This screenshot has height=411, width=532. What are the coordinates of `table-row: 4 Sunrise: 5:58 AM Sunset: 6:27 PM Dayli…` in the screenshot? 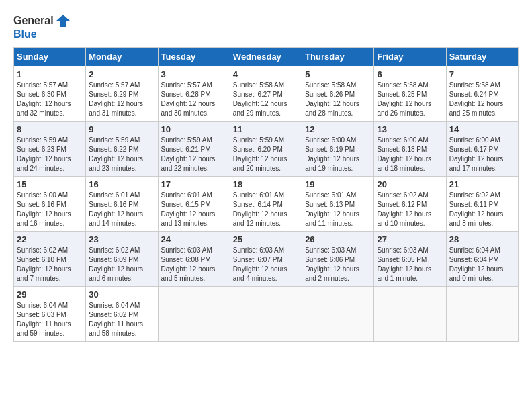 It's located at (266, 93).